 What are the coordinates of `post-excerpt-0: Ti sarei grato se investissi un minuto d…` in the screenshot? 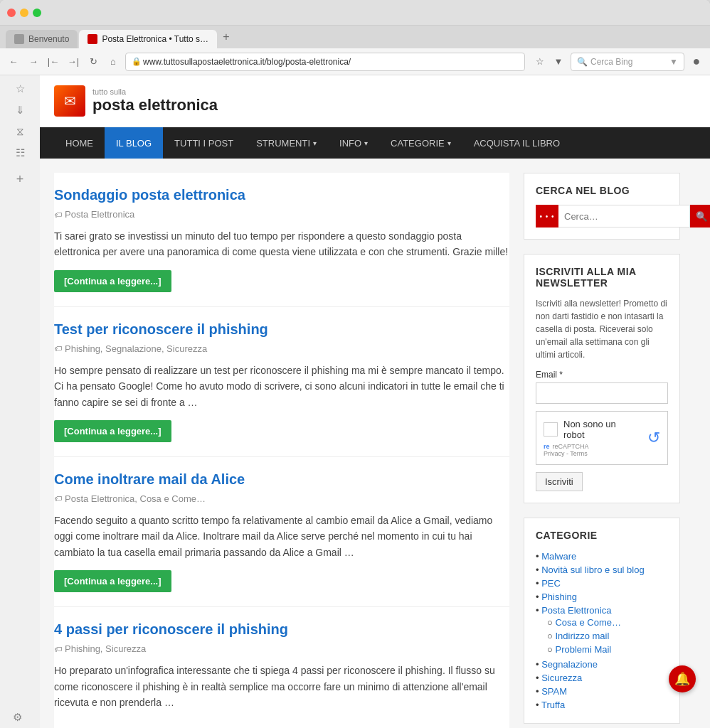 It's located at (282, 245).